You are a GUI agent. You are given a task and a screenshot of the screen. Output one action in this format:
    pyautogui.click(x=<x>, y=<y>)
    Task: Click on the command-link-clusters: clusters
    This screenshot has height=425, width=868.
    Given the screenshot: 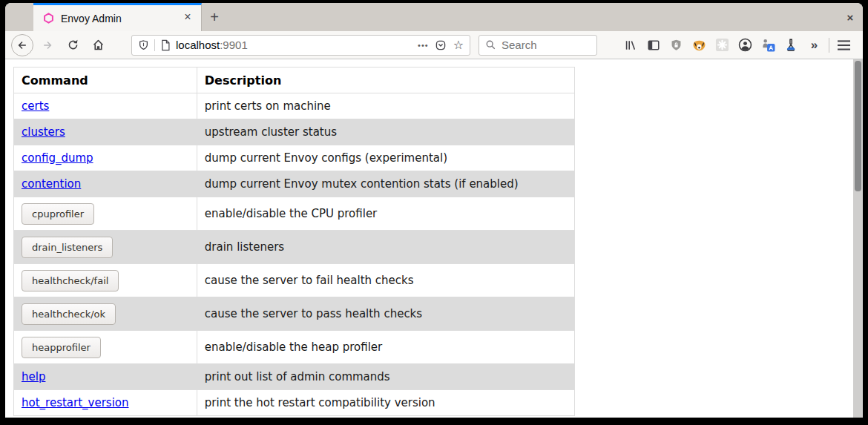 What is the action you would take?
    pyautogui.click(x=43, y=132)
    